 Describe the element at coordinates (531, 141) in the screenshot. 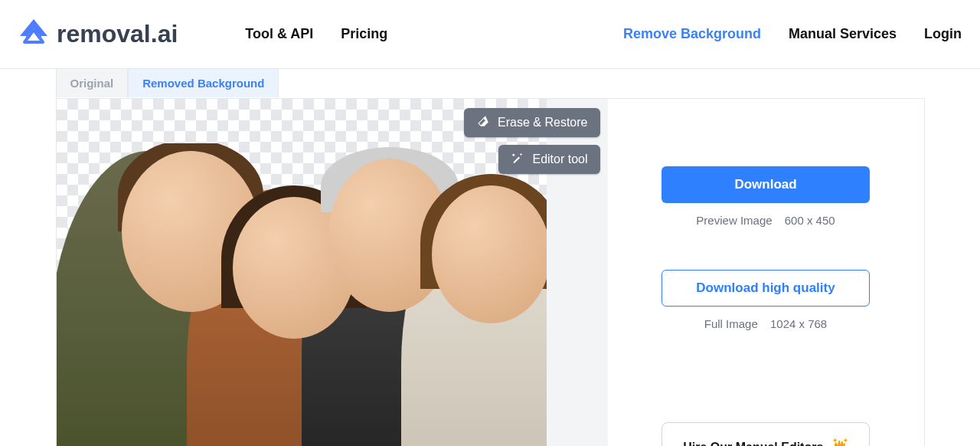

I see `preview-actions: Erase & Restore Editor tool` at that location.